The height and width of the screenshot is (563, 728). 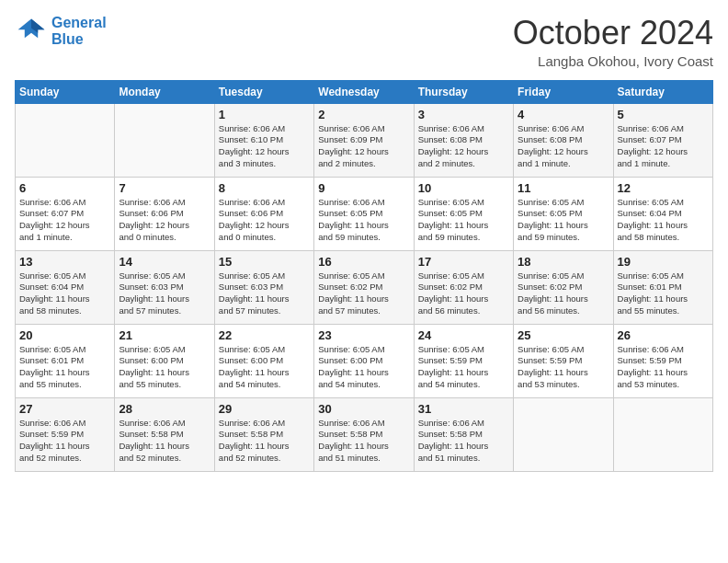 What do you see at coordinates (65, 287) in the screenshot?
I see `calendar-cell: 13Sunrise: 6:05 AM Sunset: 6:04 PM Dayli…` at bounding box center [65, 287].